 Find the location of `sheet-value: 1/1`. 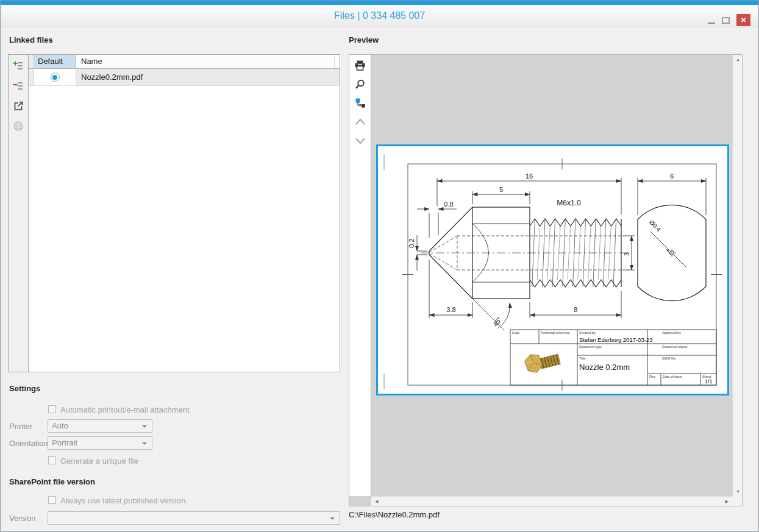

sheet-value: 1/1 is located at coordinates (708, 381).